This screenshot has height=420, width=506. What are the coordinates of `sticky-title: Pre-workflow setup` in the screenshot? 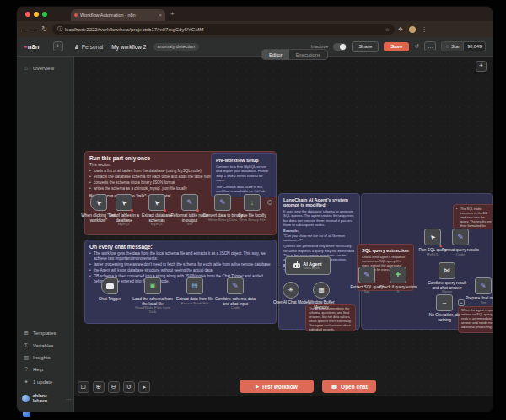 It's located at (244, 160).